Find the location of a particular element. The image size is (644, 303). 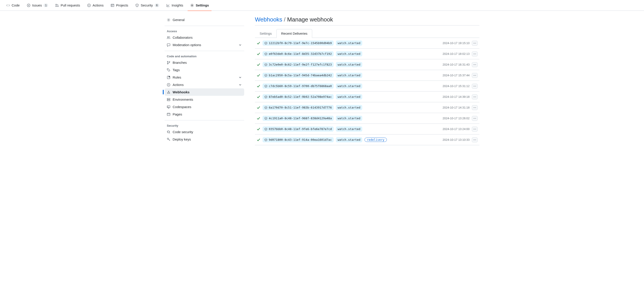

delivery-id-chip: 6a170d70-8c51-11ef-983b-6143917d7776 is located at coordinates (298, 108).